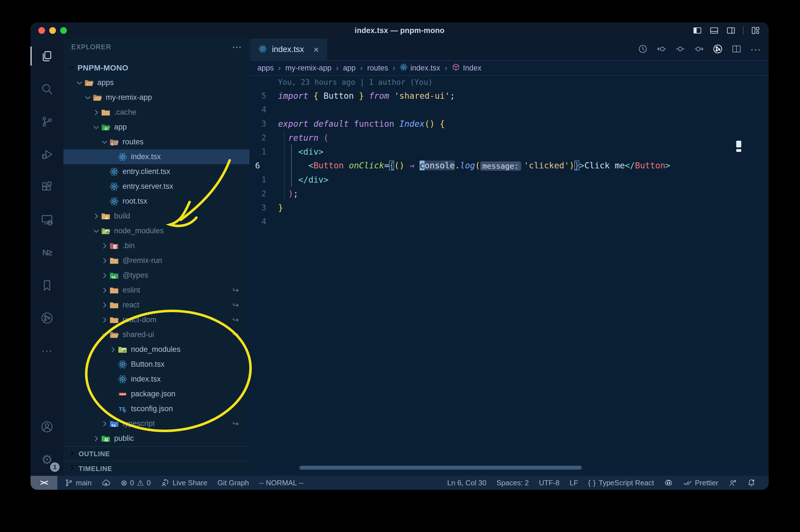 The height and width of the screenshot is (532, 800). I want to click on status-vim-mode: -- NORMAL --, so click(281, 483).